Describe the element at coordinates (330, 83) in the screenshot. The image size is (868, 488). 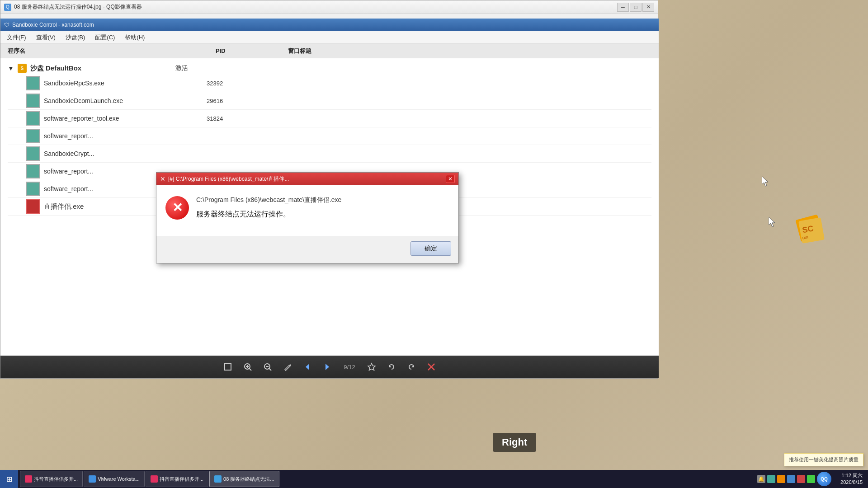
I see `table-row: SandboxieRpcSs.exe 32392` at that location.